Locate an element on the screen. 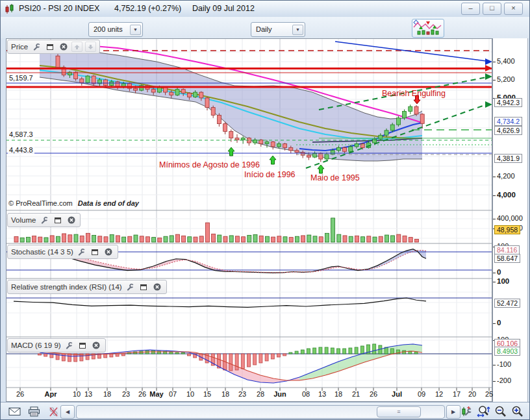 This screenshot has width=530, height=420. x-axis-label: 13 is located at coordinates (88, 394).